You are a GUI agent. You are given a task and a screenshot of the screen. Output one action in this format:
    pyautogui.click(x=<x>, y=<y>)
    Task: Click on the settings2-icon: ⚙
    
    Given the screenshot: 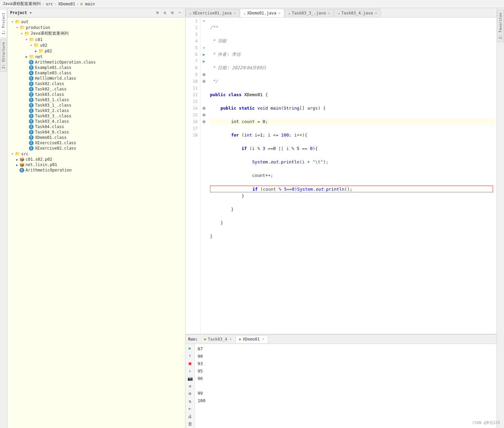 What is the action you would take?
    pyautogui.click(x=190, y=393)
    